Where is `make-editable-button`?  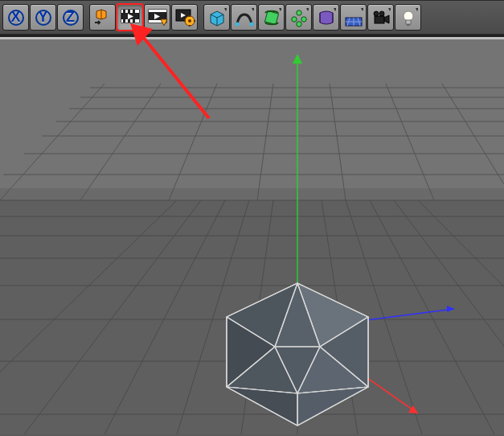 make-editable-button is located at coordinates (103, 18).